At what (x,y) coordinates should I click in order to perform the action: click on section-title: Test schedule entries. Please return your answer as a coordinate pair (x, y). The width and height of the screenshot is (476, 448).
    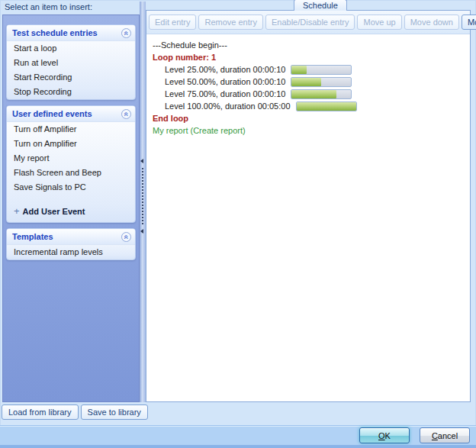
    Looking at the image, I should click on (55, 33).